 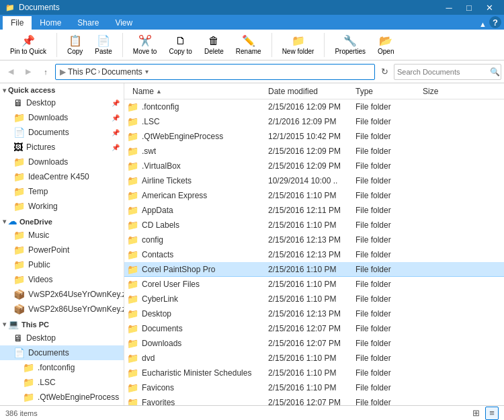 What do you see at coordinates (449, 7) in the screenshot?
I see `minimize-button: ─` at bounding box center [449, 7].